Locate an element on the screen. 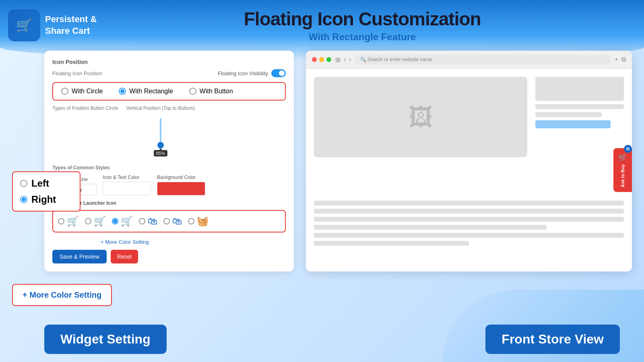 The width and height of the screenshot is (644, 362). logo-area: 🛒 Persistent & Share Cart is located at coordinates (52, 25).